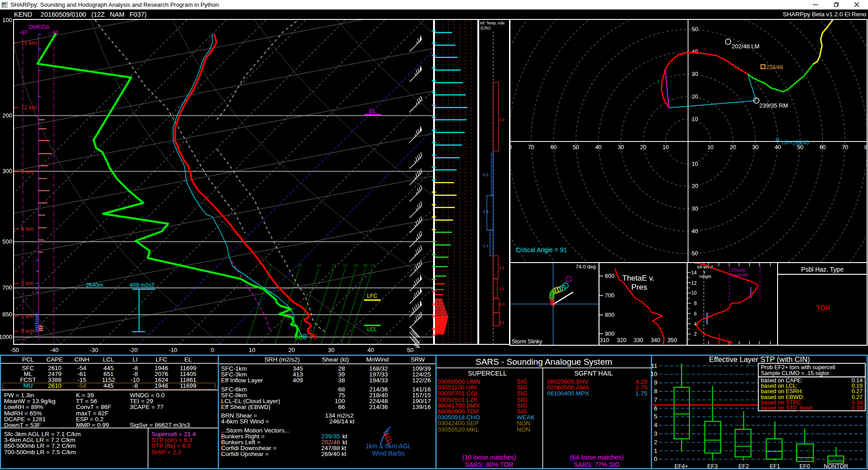 Image resolution: width=868 pixels, height=470 pixels. I want to click on svg-text: 202/48 LM, so click(746, 46).